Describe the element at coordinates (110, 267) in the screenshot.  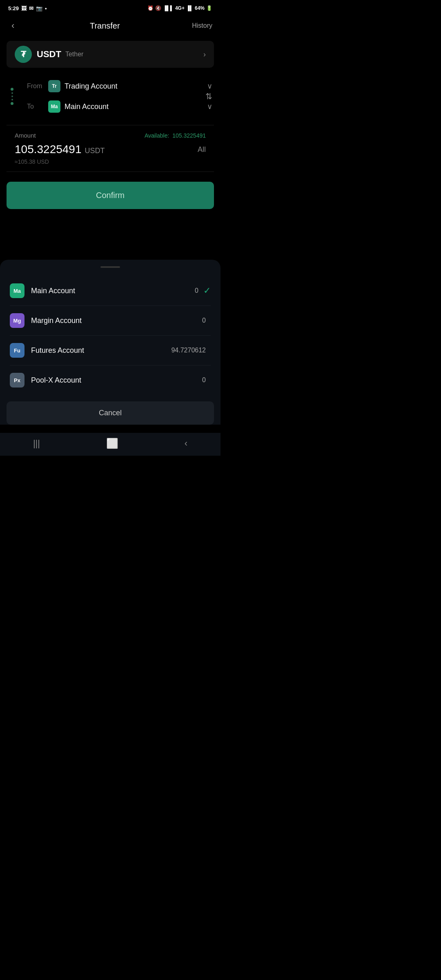
I see `drawer-handle` at that location.